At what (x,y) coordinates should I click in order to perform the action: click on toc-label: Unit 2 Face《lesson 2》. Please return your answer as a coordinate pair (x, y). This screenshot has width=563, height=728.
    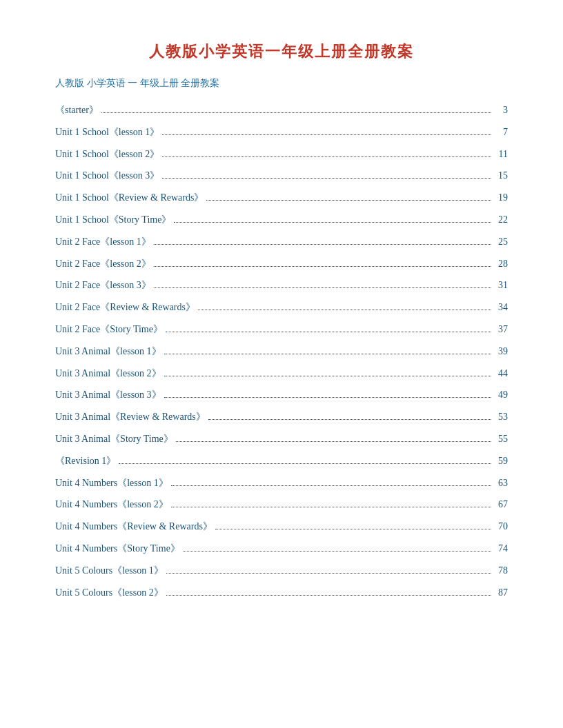
    Looking at the image, I should click on (103, 264).